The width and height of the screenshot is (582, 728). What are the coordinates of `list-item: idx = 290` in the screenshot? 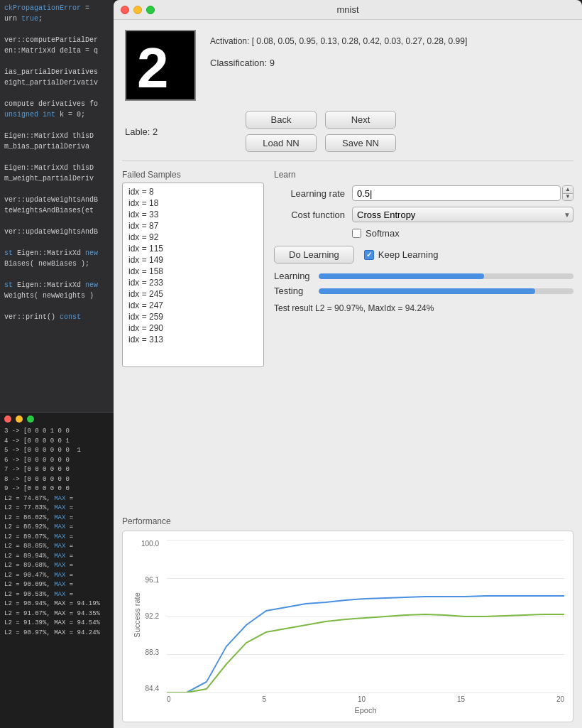 It's located at (193, 328).